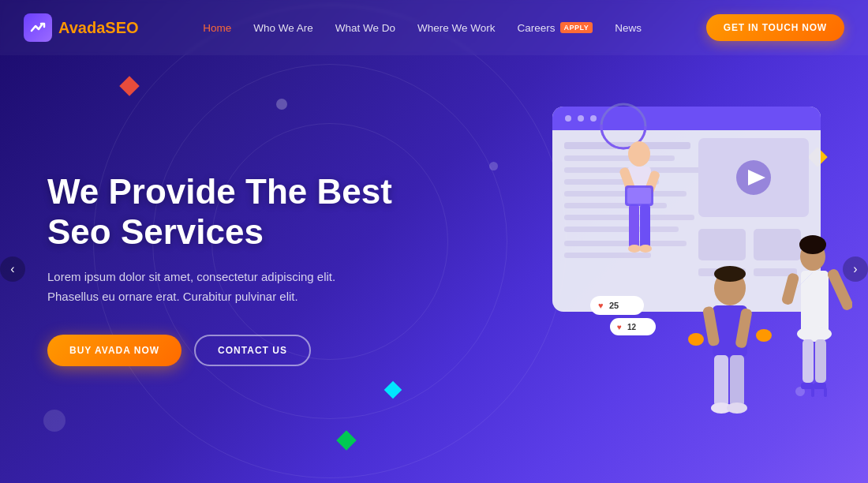 This screenshot has width=868, height=483. What do you see at coordinates (81, 28) in the screenshot?
I see `logo: AvadaSEO` at bounding box center [81, 28].